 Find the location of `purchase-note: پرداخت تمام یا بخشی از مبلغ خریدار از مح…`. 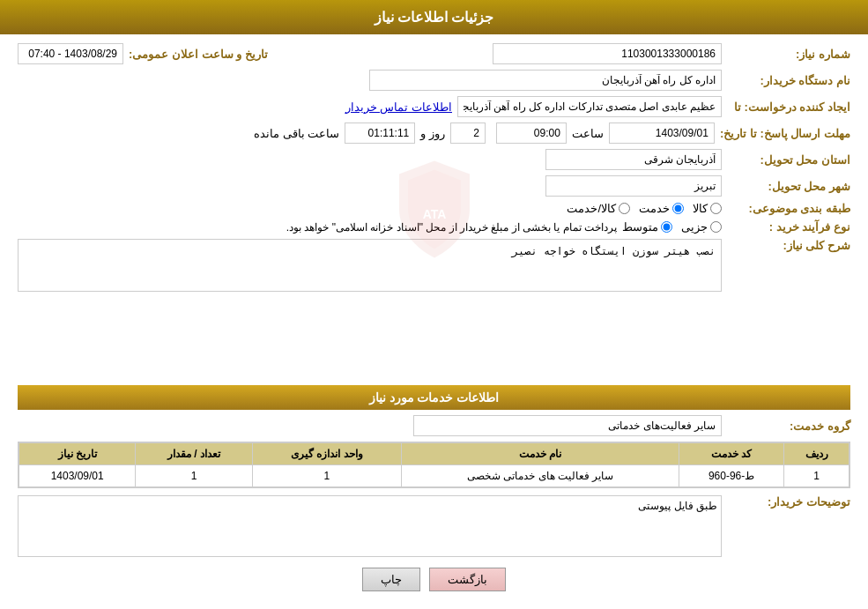

purchase-note: پرداخت تمام یا بخشی از مبلغ خریدار از مح… is located at coordinates (451, 227).